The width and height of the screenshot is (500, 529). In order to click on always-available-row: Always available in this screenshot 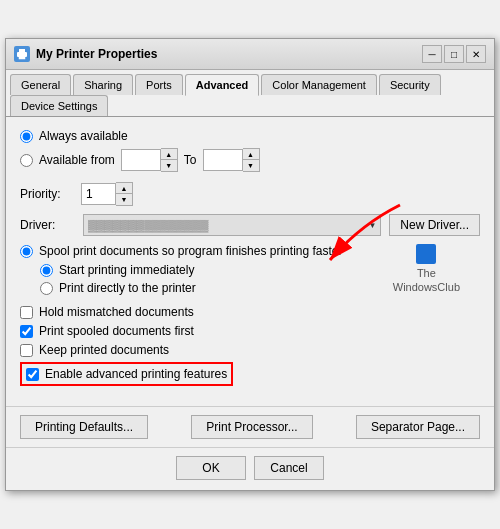, I will do `click(250, 136)`.